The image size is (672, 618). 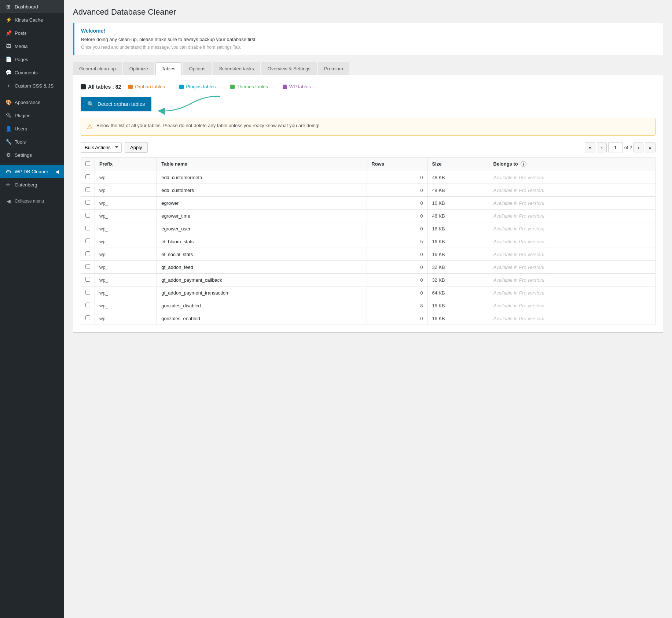 What do you see at coordinates (32, 73) in the screenshot?
I see `sidebar-item-comments: 💬 Comments` at bounding box center [32, 73].